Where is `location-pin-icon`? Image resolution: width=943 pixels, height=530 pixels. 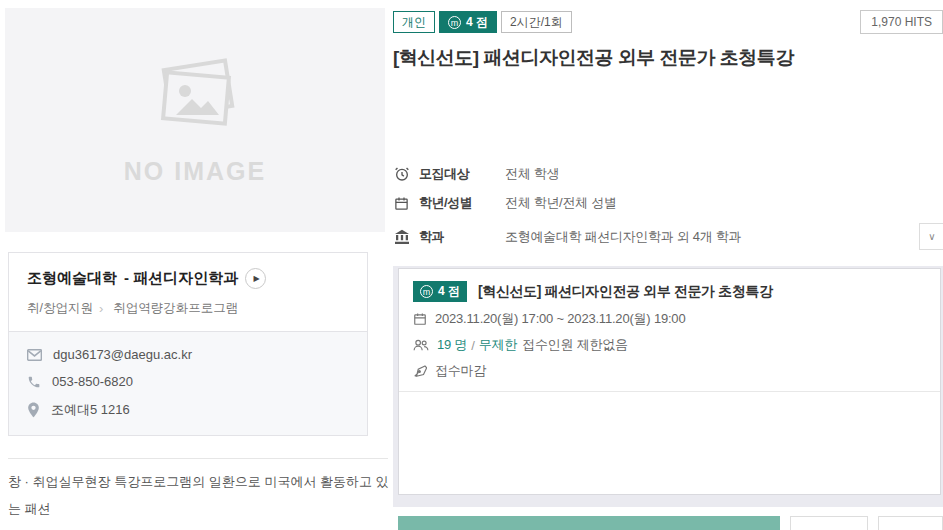
location-pin-icon is located at coordinates (34, 410).